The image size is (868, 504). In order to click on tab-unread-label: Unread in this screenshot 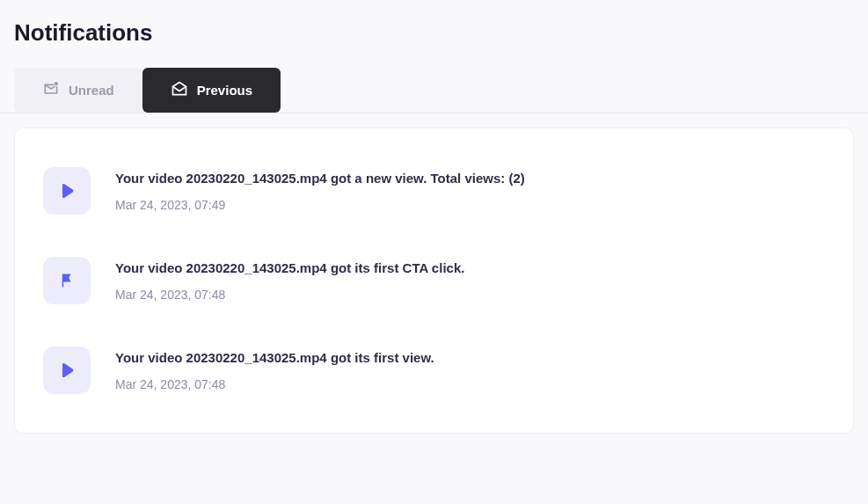, I will do `click(91, 90)`.